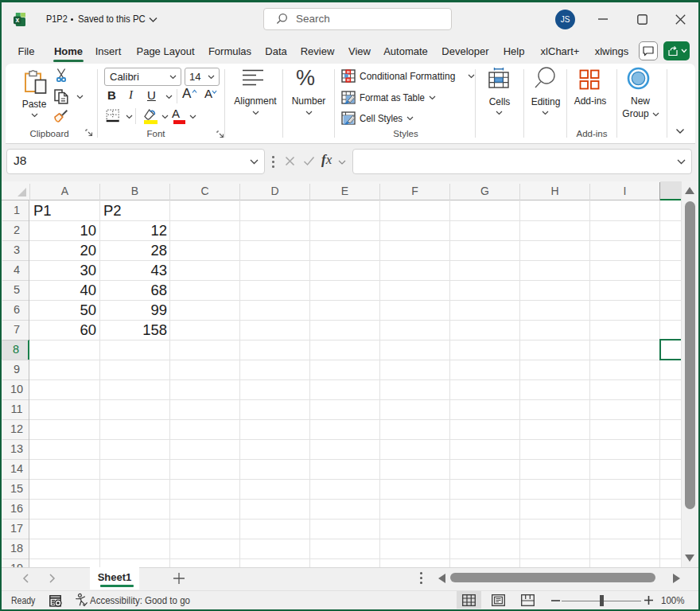 The height and width of the screenshot is (611, 700). What do you see at coordinates (18, 20) in the screenshot?
I see `svg-text: x` at bounding box center [18, 20].